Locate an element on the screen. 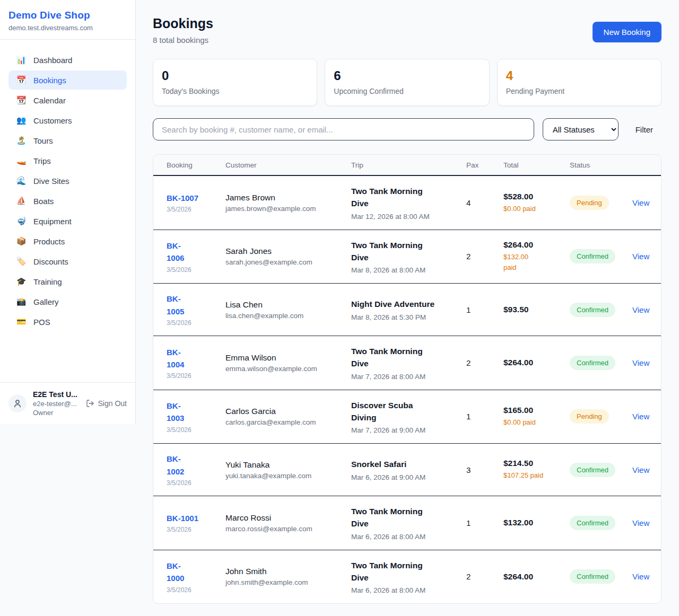 This screenshot has width=679, height=616. sidebar-item-label: Bookings is located at coordinates (50, 81).